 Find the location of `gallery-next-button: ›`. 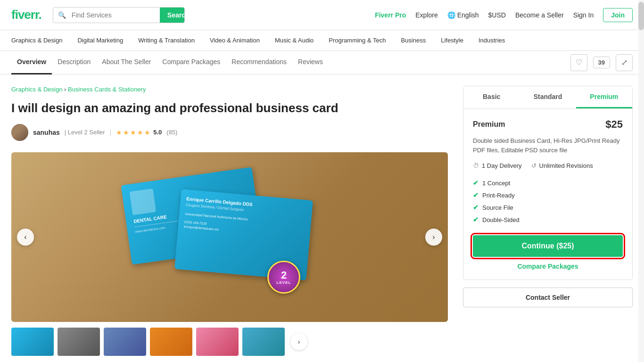

gallery-next-button: › is located at coordinates (434, 237).